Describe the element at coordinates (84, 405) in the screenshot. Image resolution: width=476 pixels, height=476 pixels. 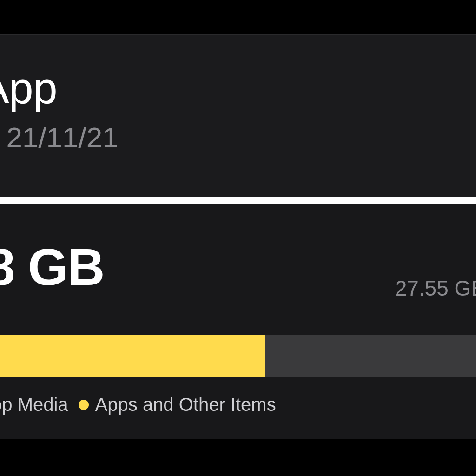
I see `legend-dot-icon` at that location.